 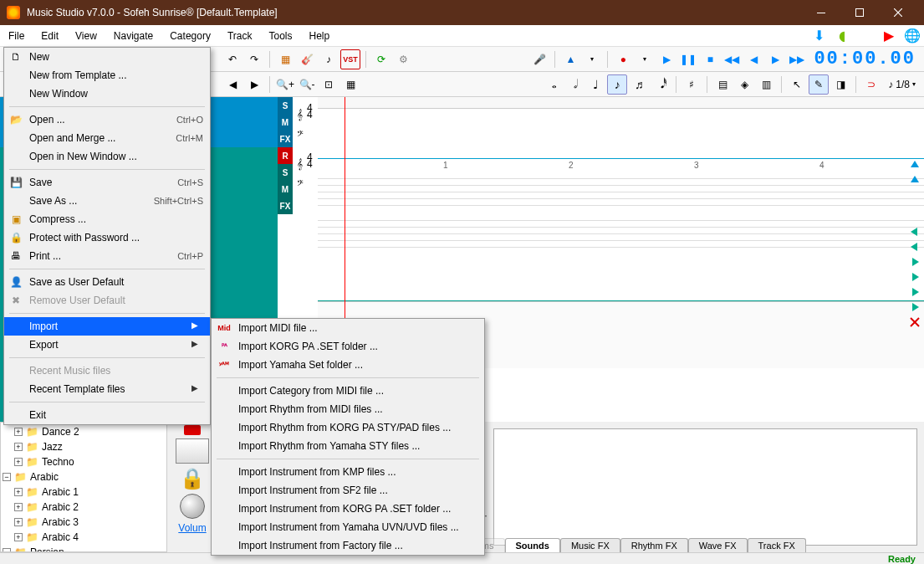 What do you see at coordinates (285, 85) in the screenshot?
I see `zoom-in-icon: 🔍+` at bounding box center [285, 85].